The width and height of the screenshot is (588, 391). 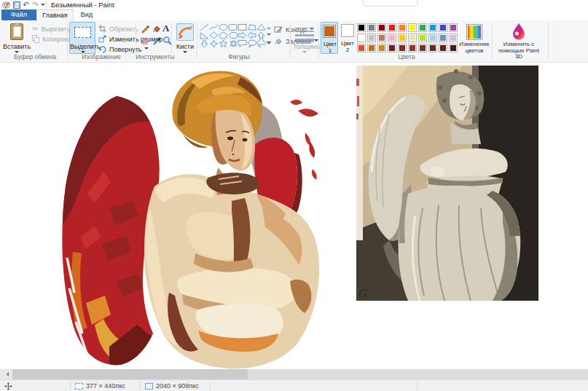 I want to click on edit-colors-label: Изменение цветов, so click(x=474, y=48).